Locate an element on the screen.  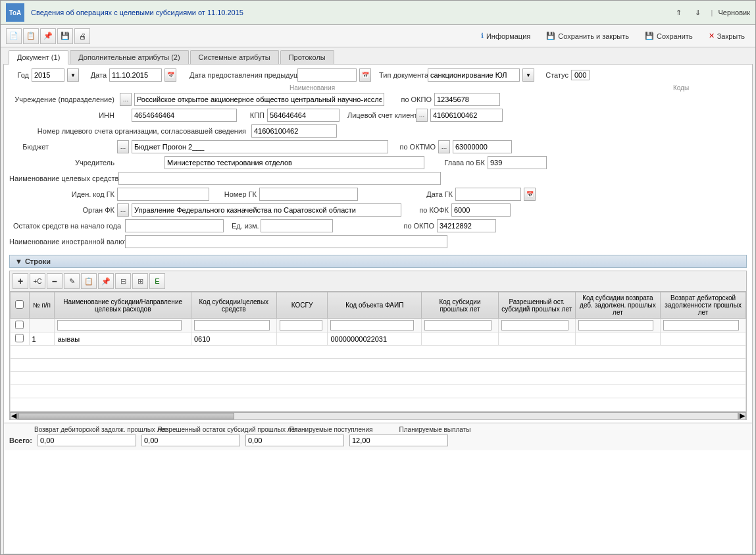
paste-special-button: 📌 is located at coordinates (48, 36).